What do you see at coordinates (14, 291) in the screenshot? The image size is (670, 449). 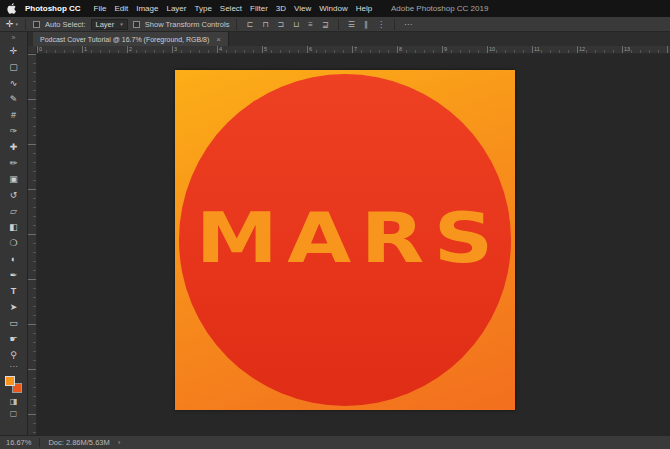 I see `type-tool: T` at bounding box center [14, 291].